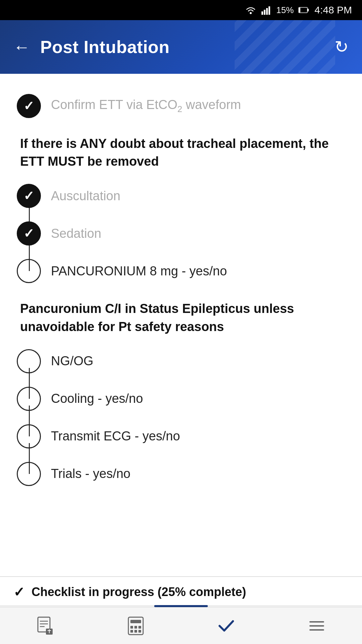  What do you see at coordinates (226, 626) in the screenshot?
I see `nav-checklist` at bounding box center [226, 626].